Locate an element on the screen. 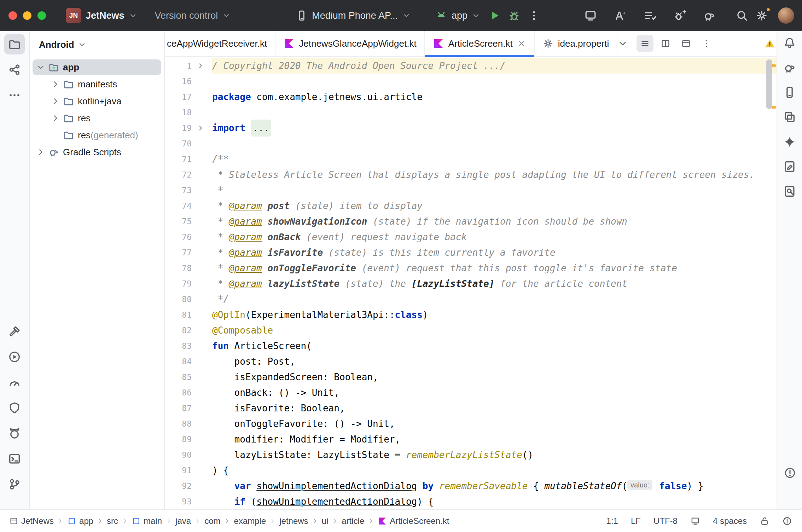 This screenshot has width=802, height=532. preview-layout-button is located at coordinates (686, 44).